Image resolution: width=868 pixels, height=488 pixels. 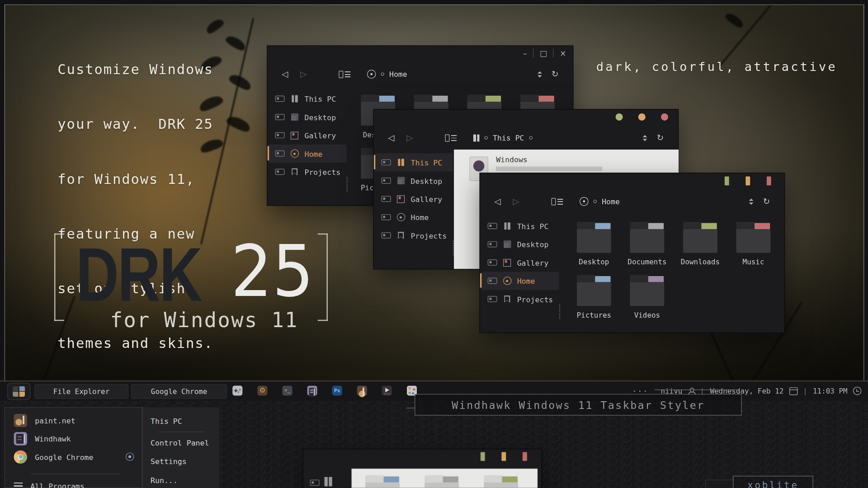 What do you see at coordinates (362, 390) in the screenshot?
I see `paintnet-icon` at bounding box center [362, 390].